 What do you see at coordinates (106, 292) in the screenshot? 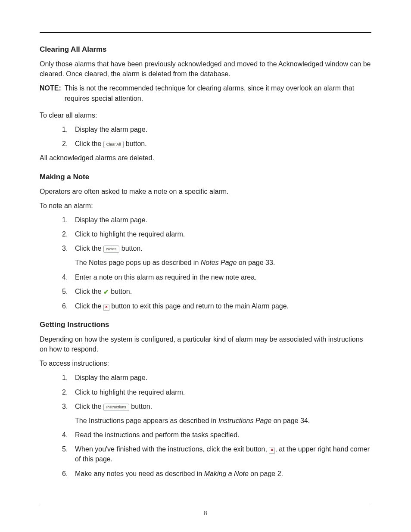
I see `checkmark-icon: ✔` at bounding box center [106, 292].